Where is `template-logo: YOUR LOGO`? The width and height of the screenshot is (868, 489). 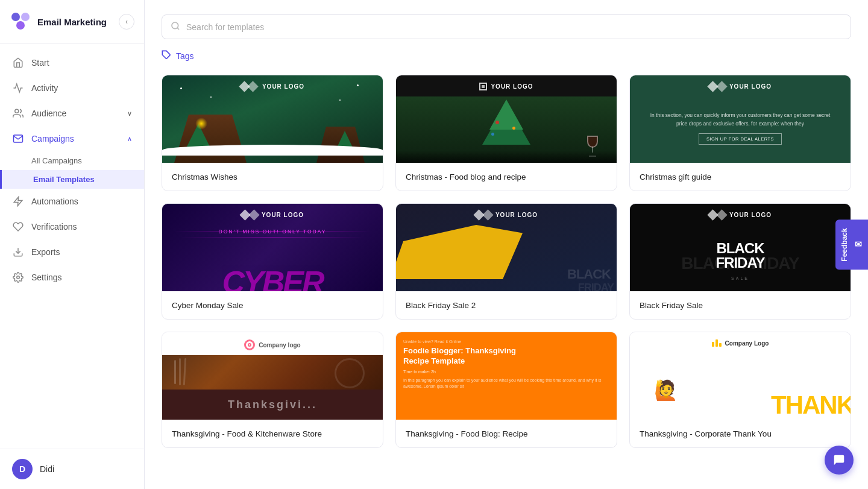 template-logo: YOUR LOGO is located at coordinates (272, 87).